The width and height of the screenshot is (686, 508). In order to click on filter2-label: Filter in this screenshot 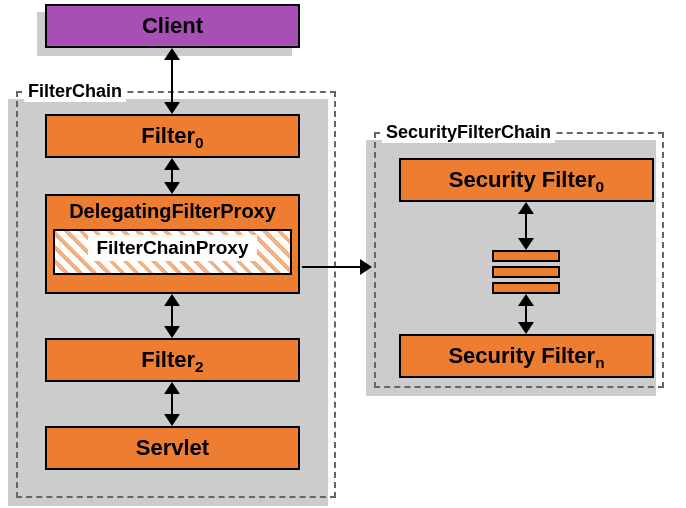, I will do `click(168, 360)`.